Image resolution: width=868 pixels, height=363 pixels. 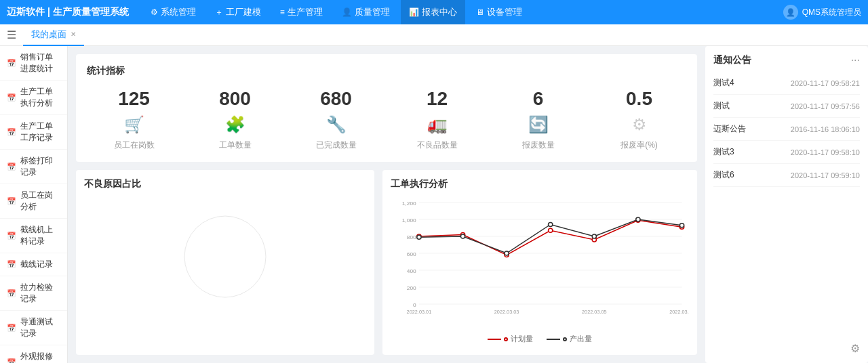 I want to click on tab-desktop: 我的桌面 ✕, so click(x=54, y=35).